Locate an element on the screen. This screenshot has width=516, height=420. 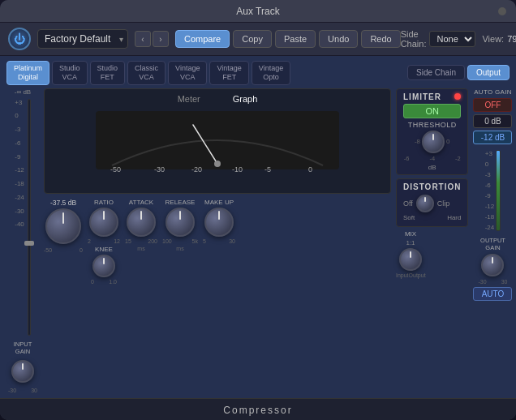
makeup-label: MAKE UP is located at coordinates (219, 203).